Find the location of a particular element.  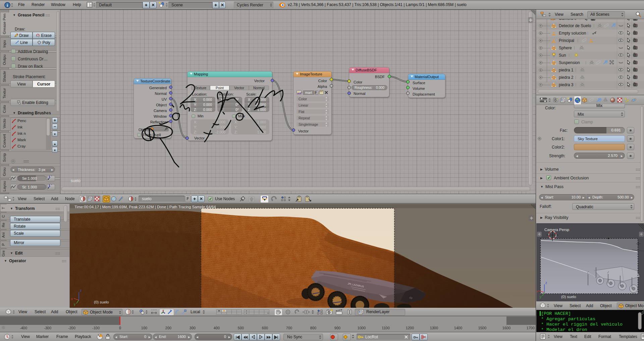

svg-text: 600 is located at coordinates (265, 328).